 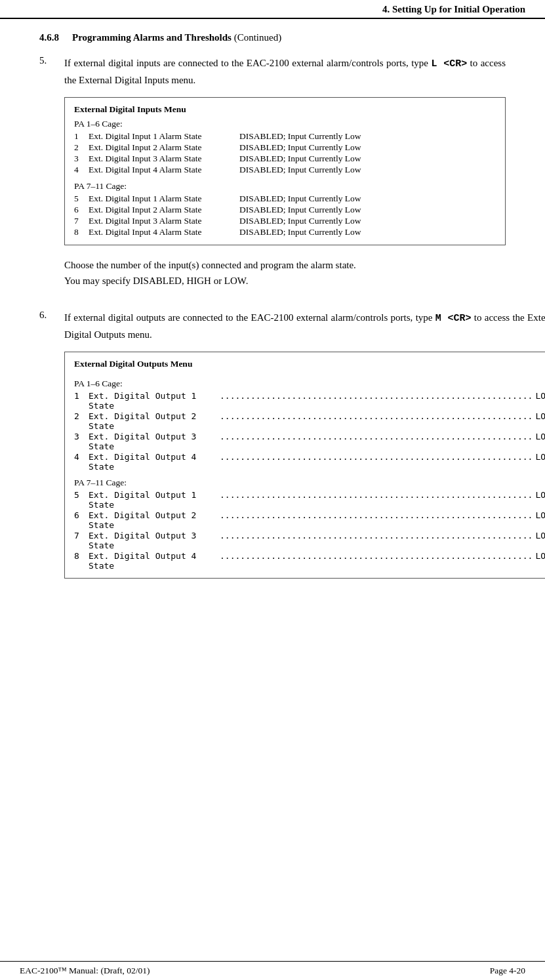 I want to click on step-6-number: 6., so click(x=52, y=450).